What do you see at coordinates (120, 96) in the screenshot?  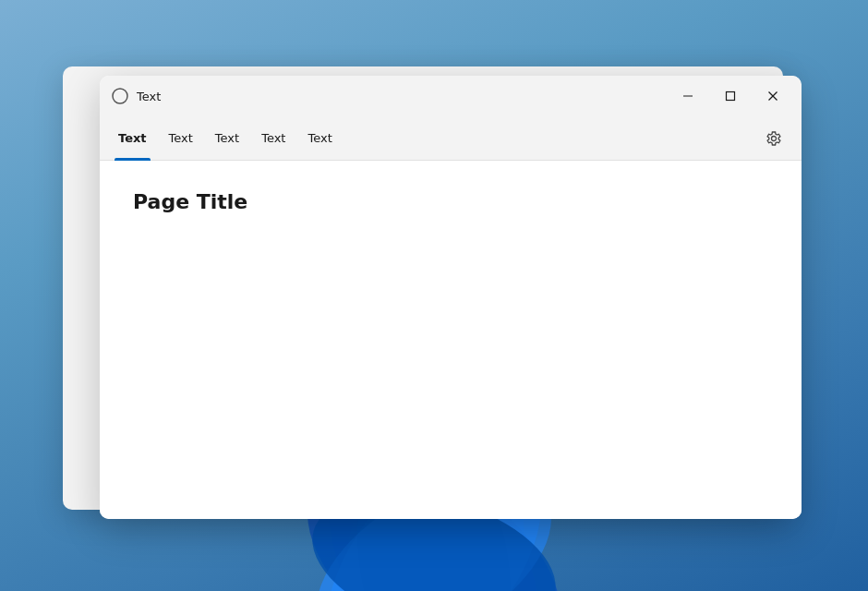 I see `app-icon` at bounding box center [120, 96].